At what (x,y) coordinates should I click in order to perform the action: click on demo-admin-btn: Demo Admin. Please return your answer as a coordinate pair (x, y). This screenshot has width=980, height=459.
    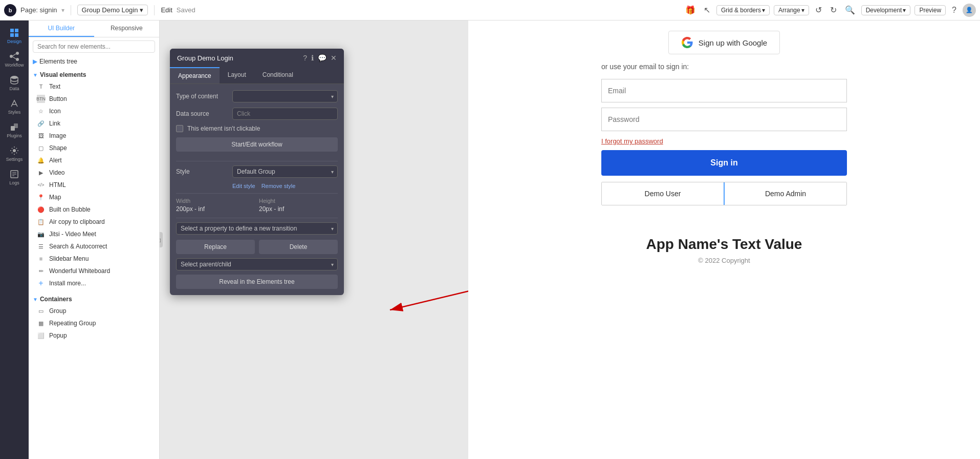
    Looking at the image, I should click on (786, 194).